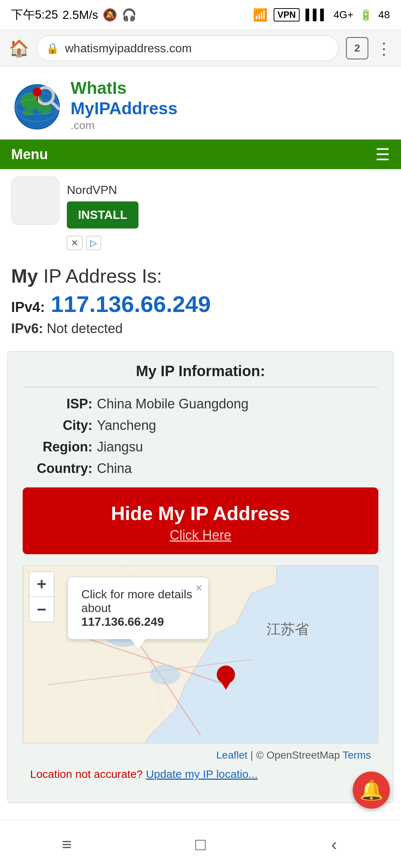 This screenshot has width=401, height=868. What do you see at coordinates (200, 844) in the screenshot?
I see `bottom-home-button: □` at bounding box center [200, 844].